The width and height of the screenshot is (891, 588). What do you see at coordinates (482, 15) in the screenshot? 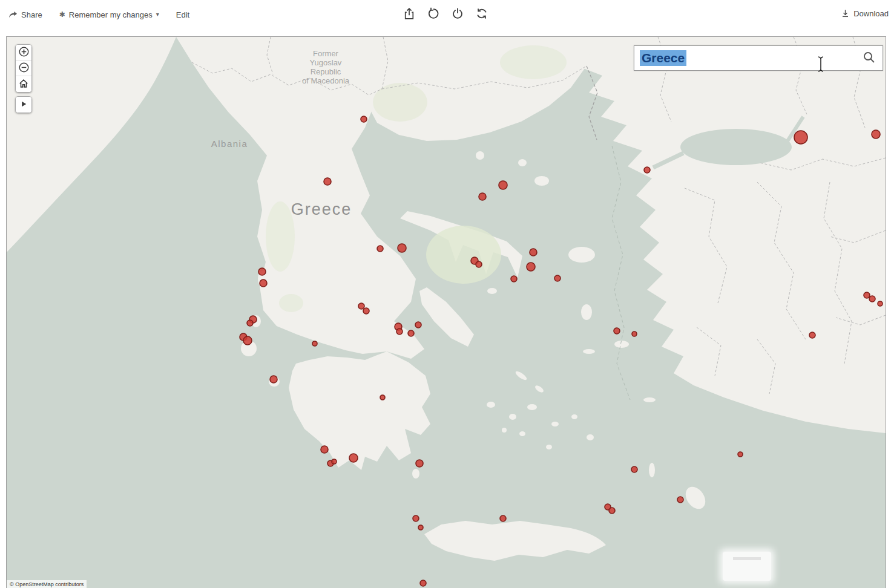
I see `refresh-button` at bounding box center [482, 15].